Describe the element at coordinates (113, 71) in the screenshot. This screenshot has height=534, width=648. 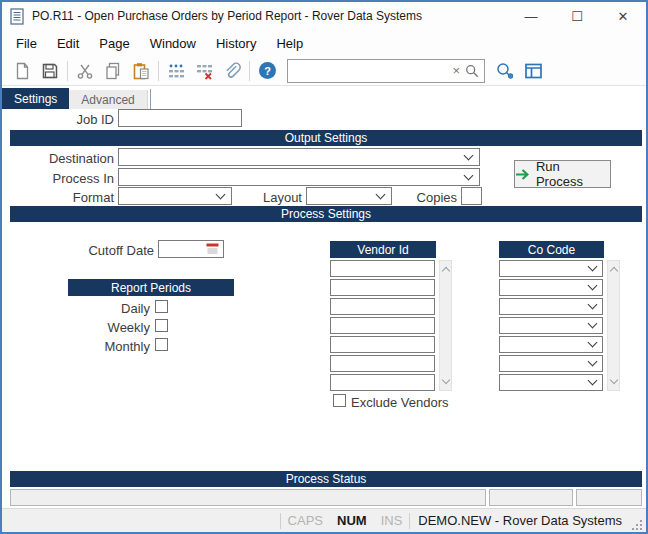
I see `copy-icon` at that location.